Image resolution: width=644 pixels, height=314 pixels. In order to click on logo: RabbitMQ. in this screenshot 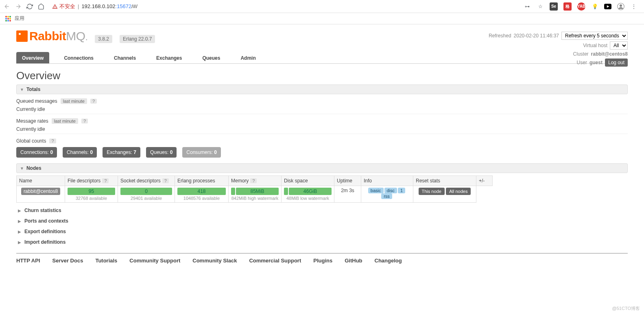, I will do `click(52, 36)`.